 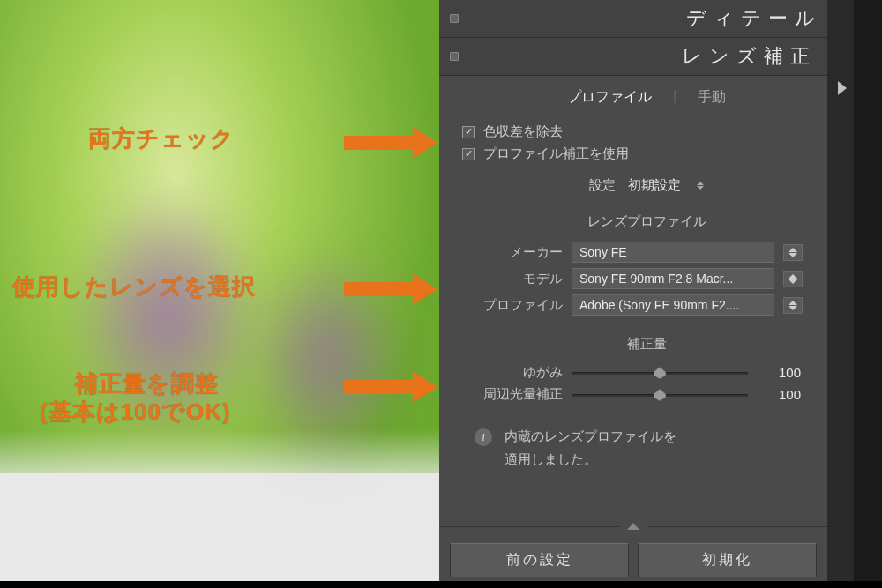 I want to click on profile-dropdown: Adobe (Sony FE 90mm F2...., so click(x=673, y=305).